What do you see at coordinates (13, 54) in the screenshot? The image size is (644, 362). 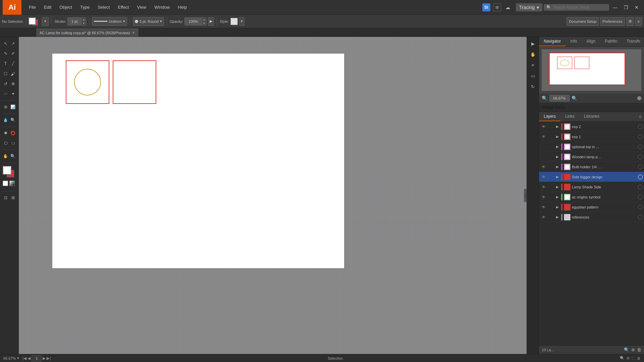 I see `pencil-tool: ✐` at bounding box center [13, 54].